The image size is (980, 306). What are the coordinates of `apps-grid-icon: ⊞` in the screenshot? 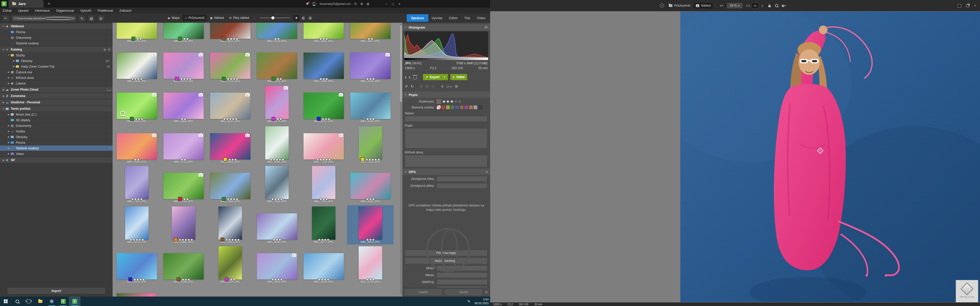 It's located at (368, 4).